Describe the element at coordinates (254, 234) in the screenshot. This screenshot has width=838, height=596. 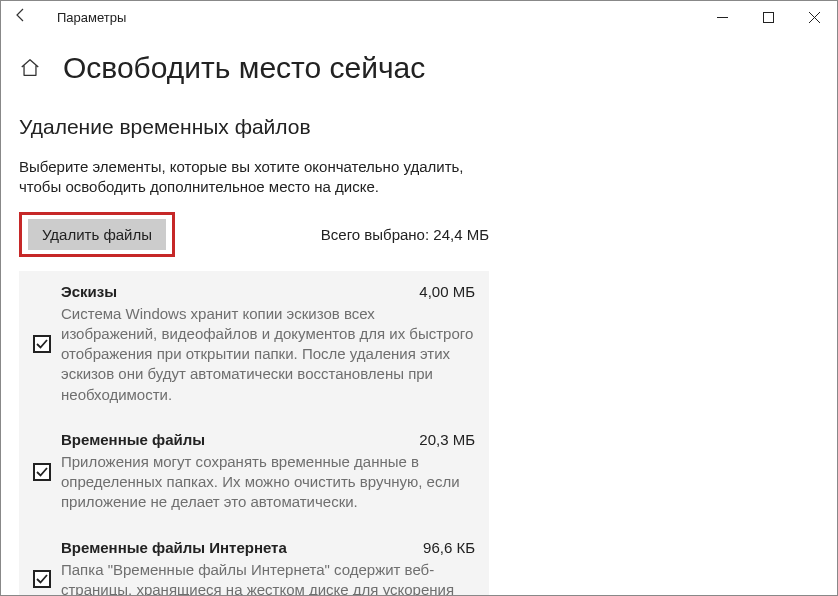
I see `action-row: Удалить файлы Всего выбрано: 24,4 МБ` at that location.